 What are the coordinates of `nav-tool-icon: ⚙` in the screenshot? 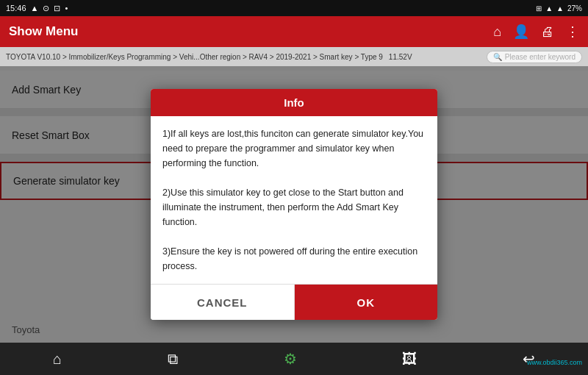 It's located at (290, 359).